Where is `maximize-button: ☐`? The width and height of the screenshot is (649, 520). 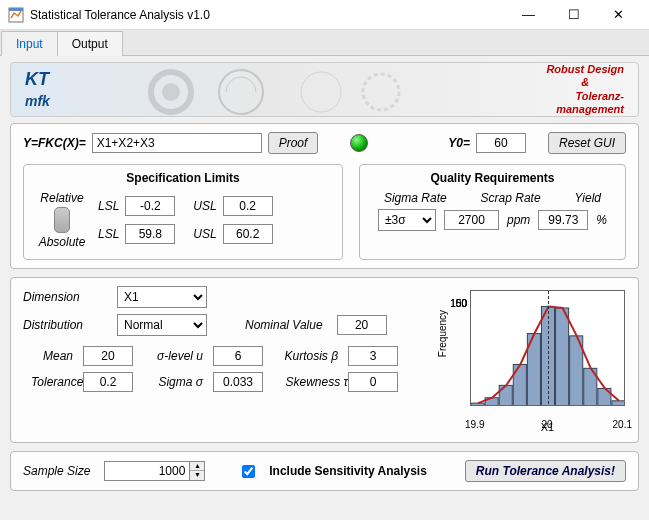 maximize-button: ☐ is located at coordinates (574, 15).